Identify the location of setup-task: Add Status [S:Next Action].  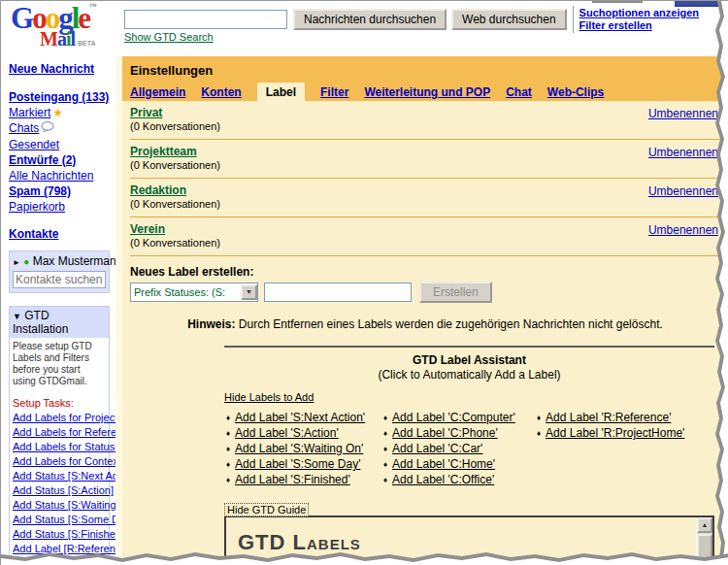
(59, 476).